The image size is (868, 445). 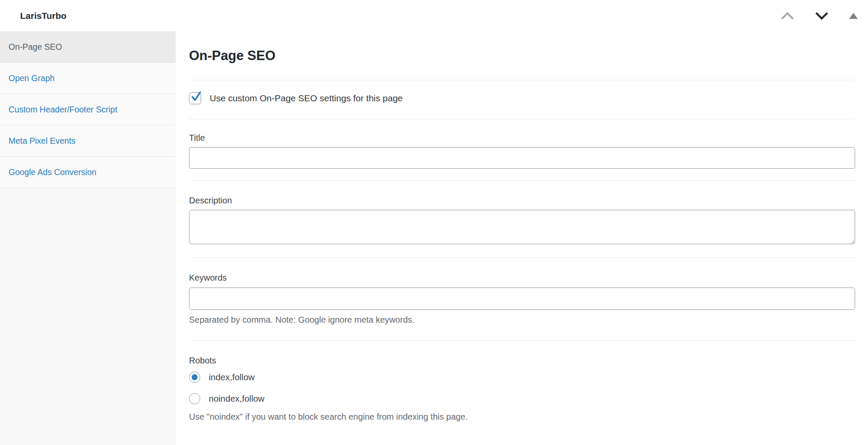 What do you see at coordinates (522, 227) in the screenshot?
I see `description-textarea` at bounding box center [522, 227].